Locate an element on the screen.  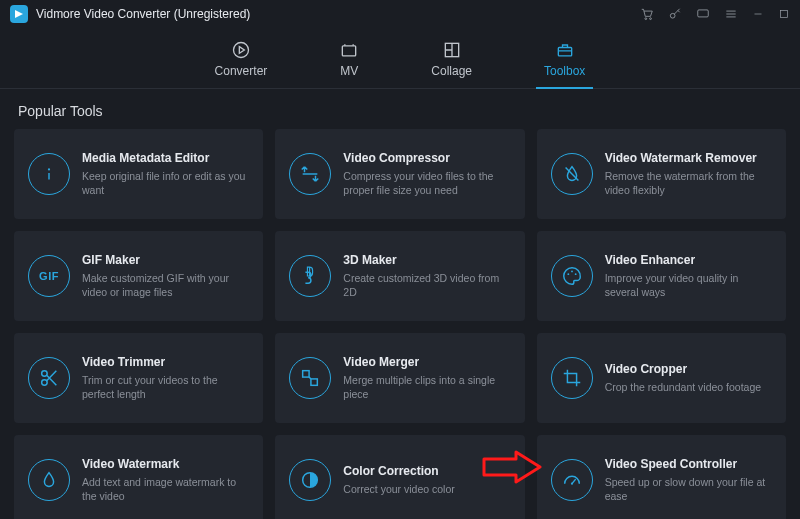
color-icon is located at coordinates (310, 480).